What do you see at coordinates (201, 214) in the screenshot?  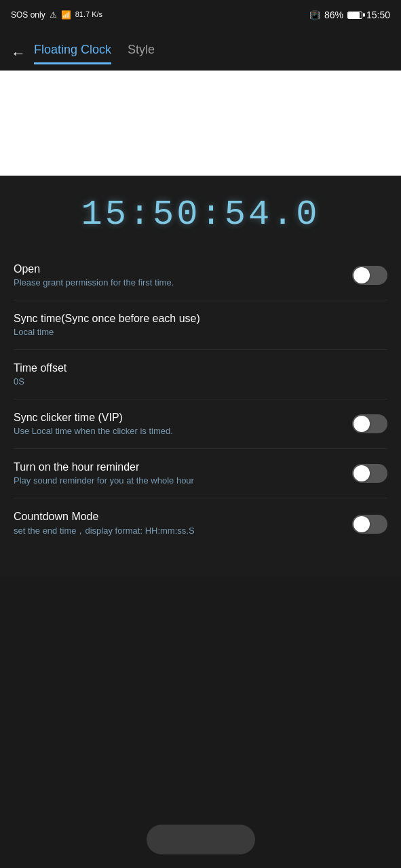 I see `clock-time-display: 15:50:54.0` at bounding box center [201, 214].